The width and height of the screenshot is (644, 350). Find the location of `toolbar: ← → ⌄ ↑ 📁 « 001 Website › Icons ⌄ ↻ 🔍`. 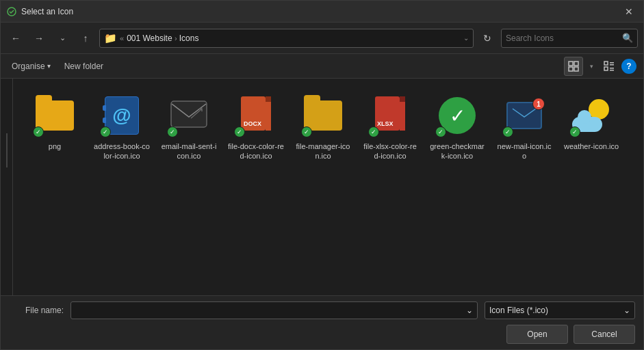

toolbar: ← → ⌄ ↑ 📁 « 001 Website › Icons ⌄ ↻ 🔍 is located at coordinates (322, 38).